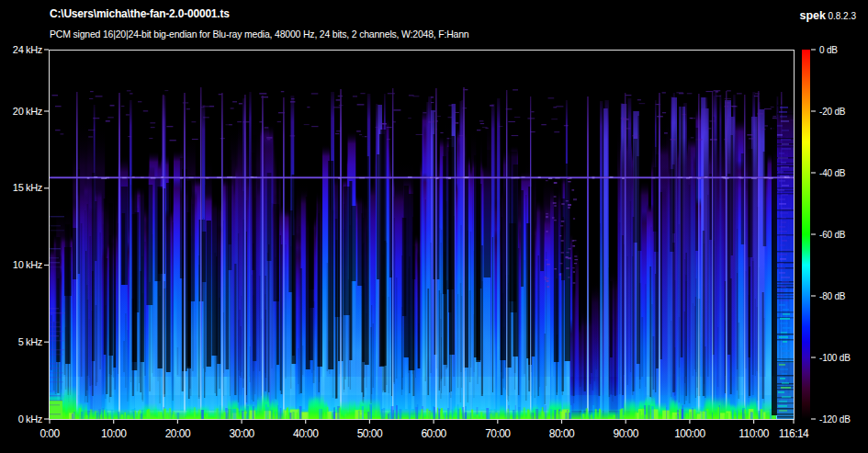  What do you see at coordinates (30, 342) in the screenshot?
I see `svg-text: 5 kHz` at bounding box center [30, 342].